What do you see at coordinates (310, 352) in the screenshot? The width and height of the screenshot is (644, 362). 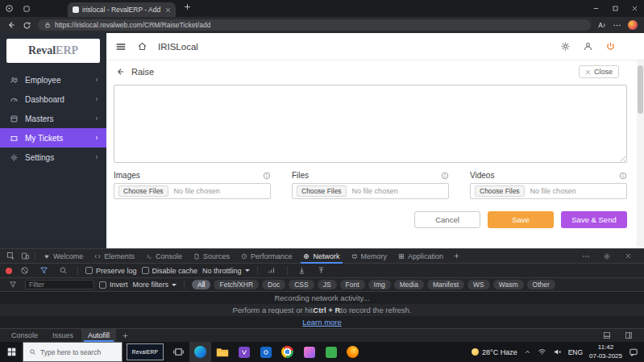 I see `multicolor-app-taskbar-icon` at bounding box center [310, 352].